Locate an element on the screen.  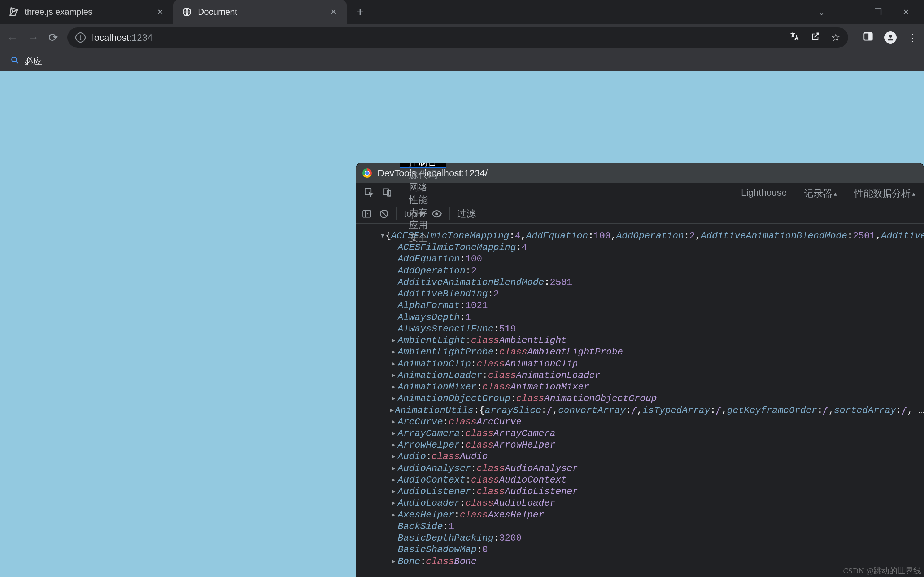
forward-button: → is located at coordinates (33, 37).